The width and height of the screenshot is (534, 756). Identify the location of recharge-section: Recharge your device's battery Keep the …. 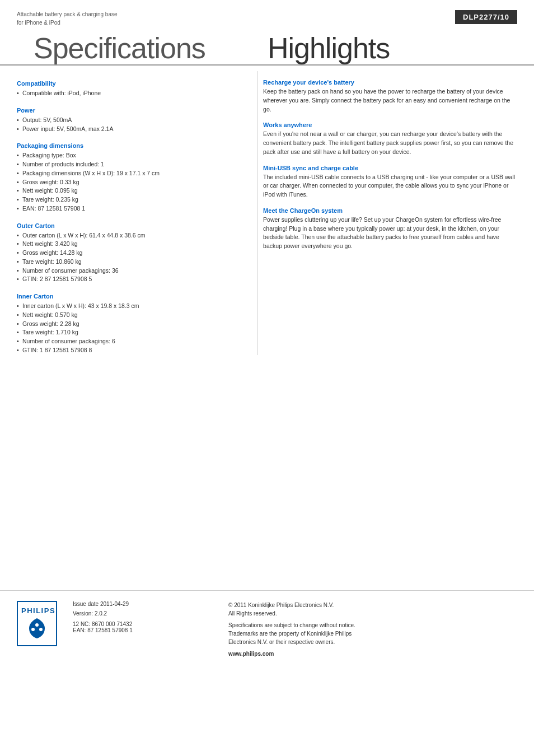
(390, 96).